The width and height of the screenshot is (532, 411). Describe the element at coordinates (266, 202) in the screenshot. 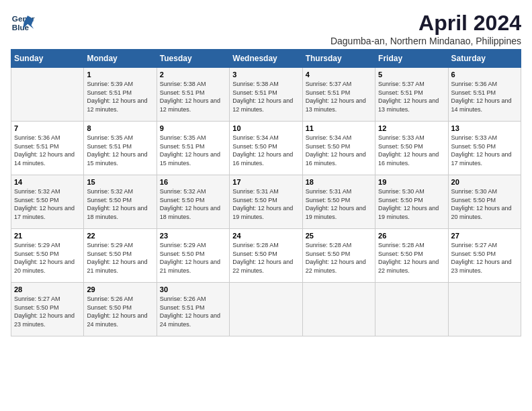

I see `calendar-week-row: 14Sunrise: 5:32 AMSunset: 5:50 PMDayligh…` at that location.